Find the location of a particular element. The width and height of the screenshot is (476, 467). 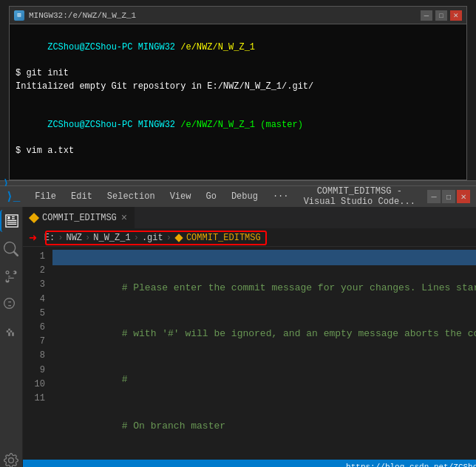

sidebar-item-source-control is located at coordinates (11, 277).